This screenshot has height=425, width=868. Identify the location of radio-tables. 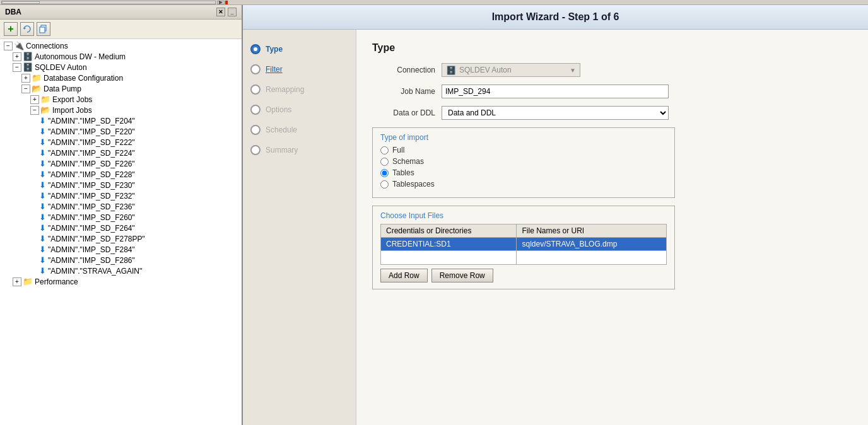
(385, 173).